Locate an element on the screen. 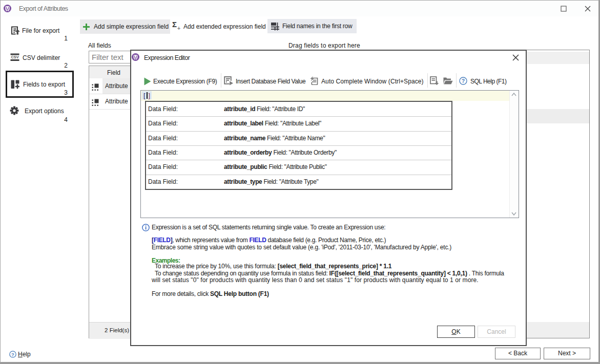 Image resolution: width=600 pixels, height=364 pixels. svg-text: Σ is located at coordinates (174, 25).